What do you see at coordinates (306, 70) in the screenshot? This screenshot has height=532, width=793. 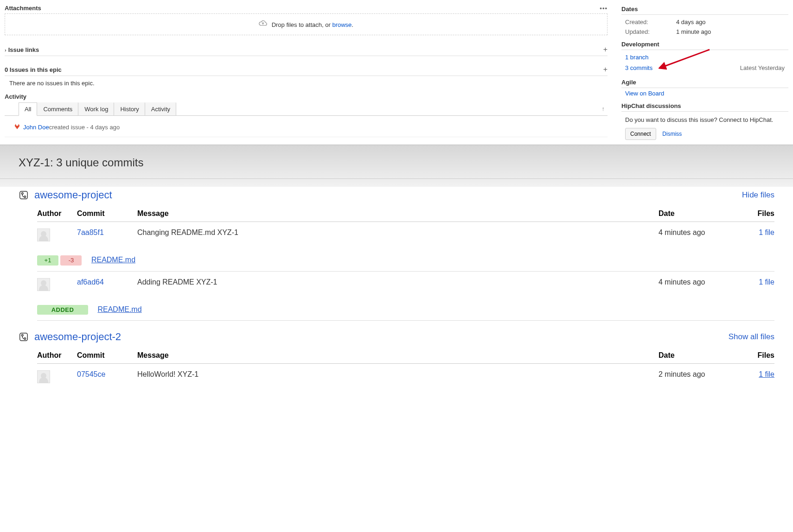 I see `epic-header: 0 Issues in this epic +` at bounding box center [306, 70].